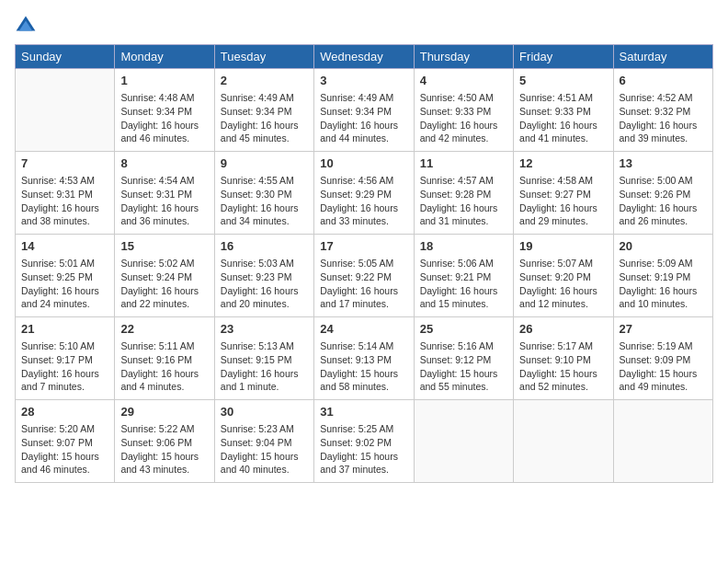 This screenshot has width=728, height=563. Describe the element at coordinates (364, 57) in the screenshot. I see `calendar-header-row: SundayMondayTuesdayWednesdayThursdayFrid…` at that location.